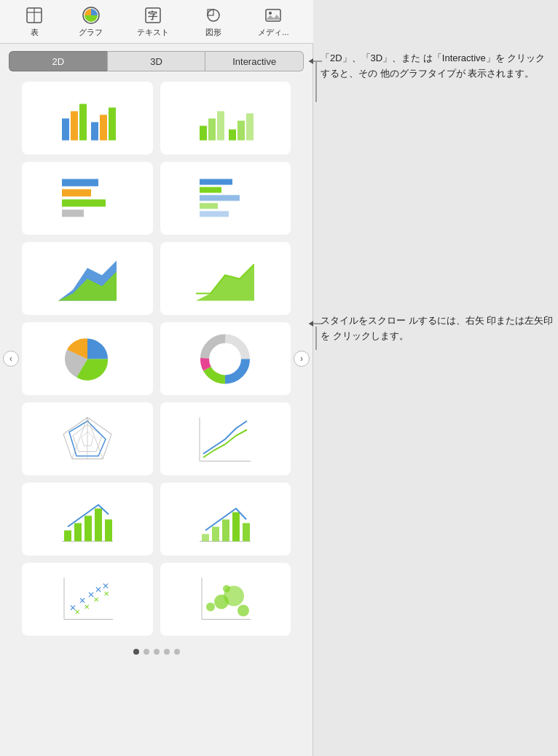 The image size is (558, 756). I want to click on chart-cell-bar-line, so click(87, 519).